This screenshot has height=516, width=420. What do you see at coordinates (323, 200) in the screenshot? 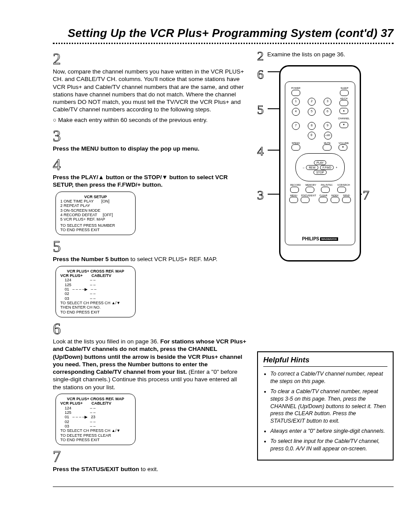
I see `clear-button` at bounding box center [323, 200].